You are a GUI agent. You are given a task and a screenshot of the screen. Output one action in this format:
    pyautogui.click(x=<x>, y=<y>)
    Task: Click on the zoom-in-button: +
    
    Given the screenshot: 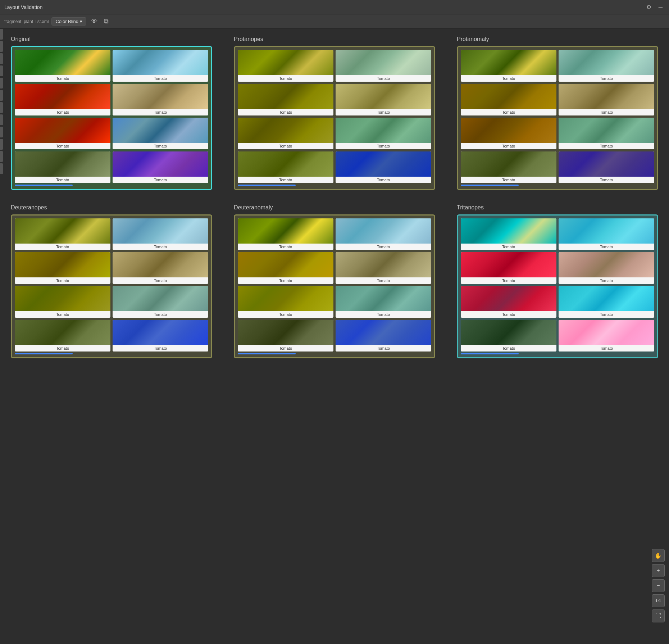 What is the action you would take?
    pyautogui.click(x=658, y=571)
    